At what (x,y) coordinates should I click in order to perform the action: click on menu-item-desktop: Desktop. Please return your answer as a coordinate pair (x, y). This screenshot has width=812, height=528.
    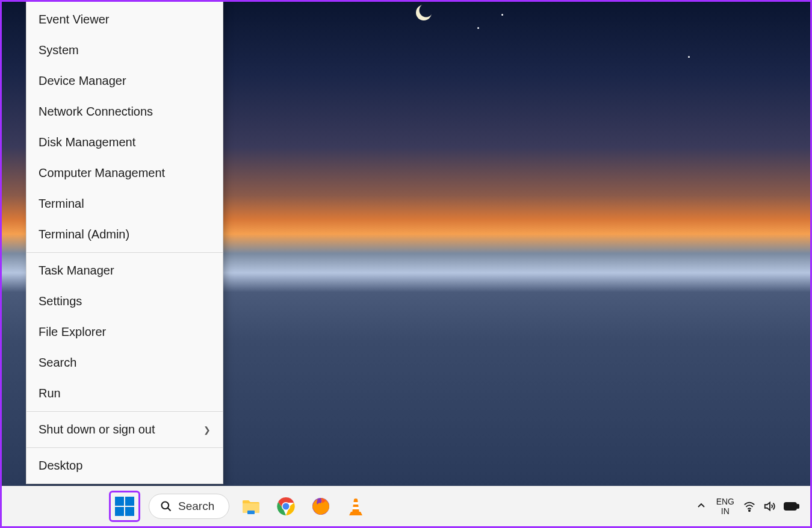
    Looking at the image, I should click on (125, 466).